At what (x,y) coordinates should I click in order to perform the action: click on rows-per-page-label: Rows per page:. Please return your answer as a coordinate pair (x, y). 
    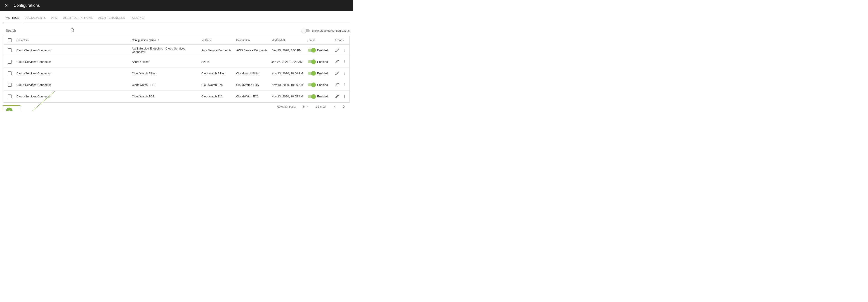
    Looking at the image, I should click on (286, 107).